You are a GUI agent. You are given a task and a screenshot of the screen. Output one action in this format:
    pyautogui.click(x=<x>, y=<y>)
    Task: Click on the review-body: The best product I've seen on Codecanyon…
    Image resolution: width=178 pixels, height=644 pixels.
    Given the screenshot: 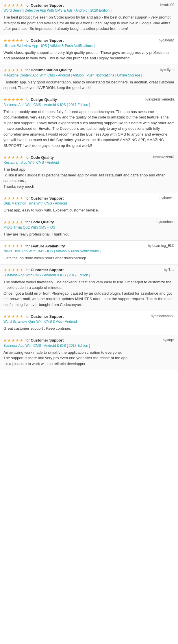 What is the action you would take?
    pyautogui.click(x=89, y=23)
    